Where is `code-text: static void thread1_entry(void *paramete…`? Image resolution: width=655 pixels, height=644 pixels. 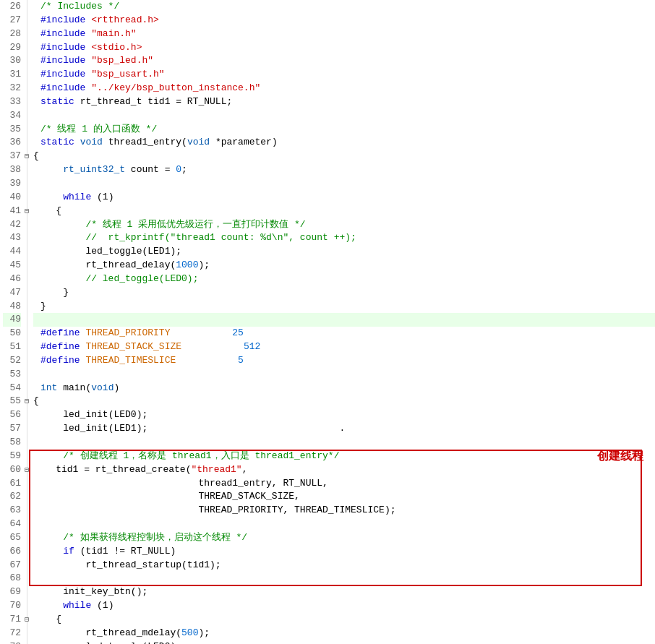 code-text: static void thread1_entry(void *paramete… is located at coordinates (159, 142).